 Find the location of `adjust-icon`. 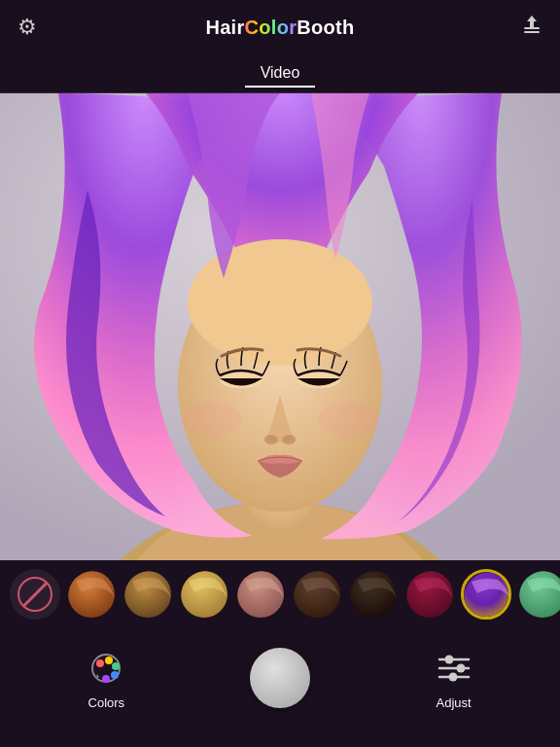

adjust-icon is located at coordinates (454, 668).